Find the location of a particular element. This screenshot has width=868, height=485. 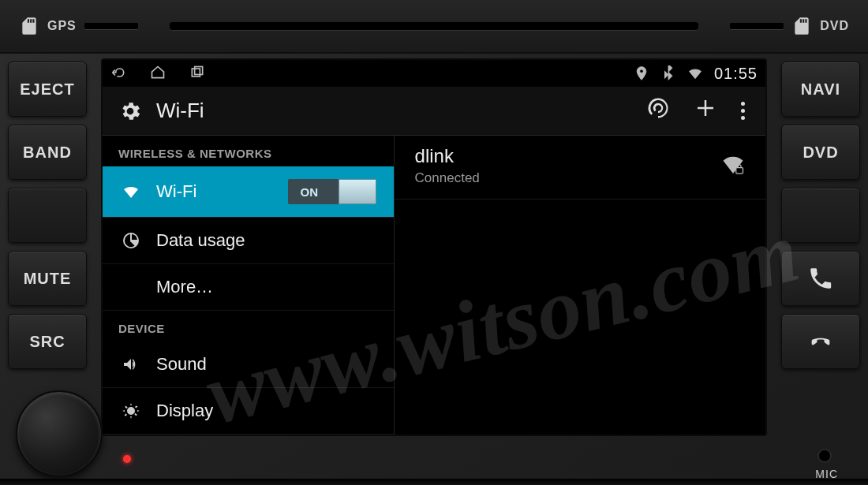

network-status: Connected is located at coordinates (560, 178).